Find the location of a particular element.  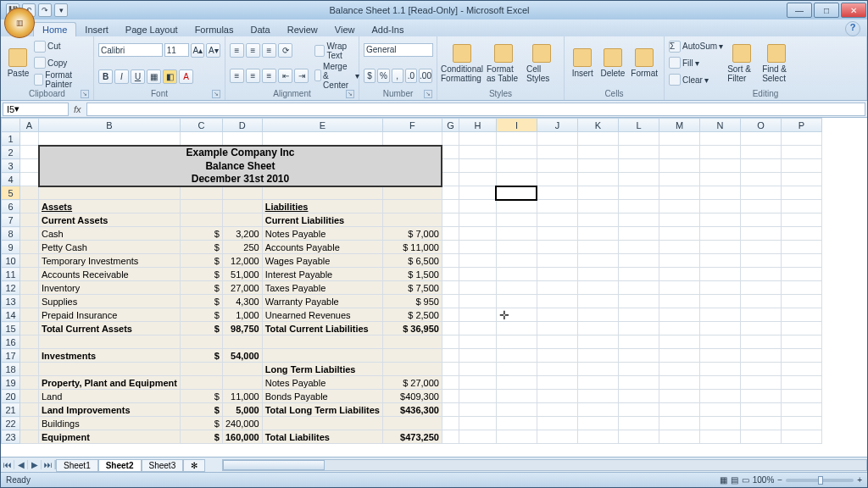

col-header: L is located at coordinates (638, 125).